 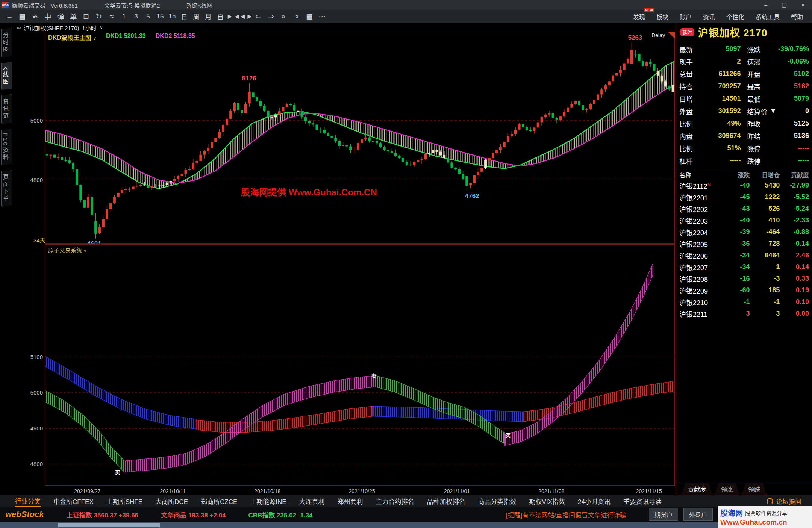 What do you see at coordinates (744, 232) in the screenshot?
I see `table-row: 沪银2204-39-464-0.88` at bounding box center [744, 232].